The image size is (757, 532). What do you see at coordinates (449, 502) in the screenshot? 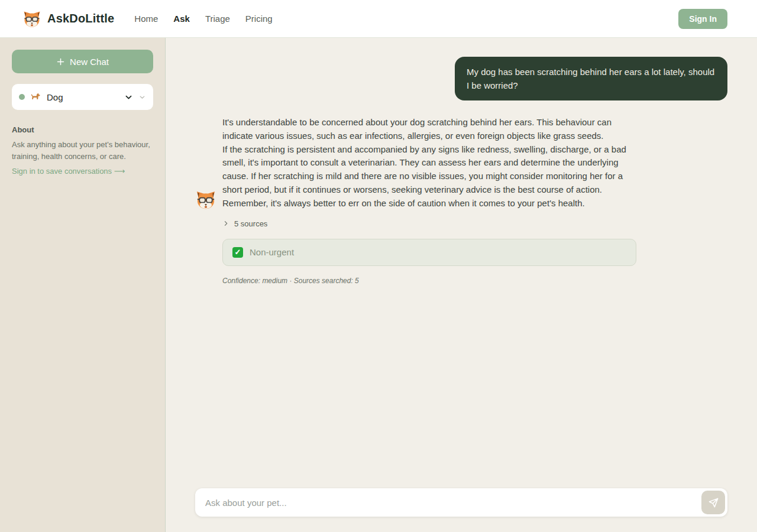
I see `message-input` at bounding box center [449, 502].